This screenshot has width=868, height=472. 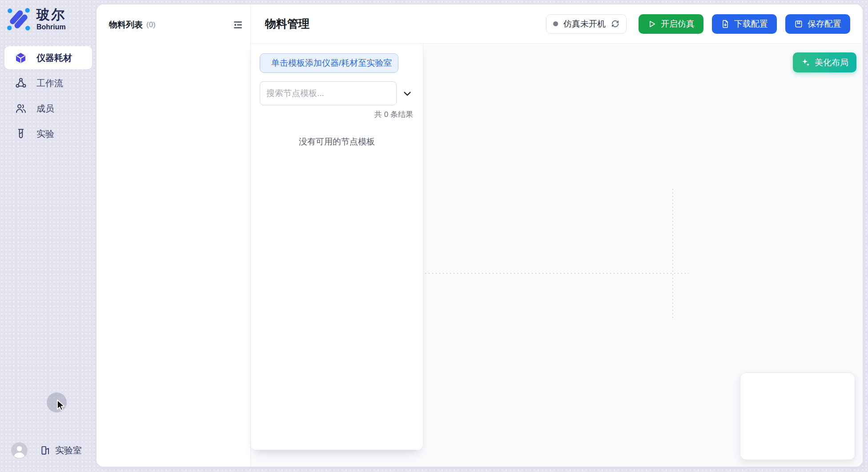 What do you see at coordinates (48, 83) in the screenshot?
I see `sidebar-item-workflow: 工作流` at bounding box center [48, 83].